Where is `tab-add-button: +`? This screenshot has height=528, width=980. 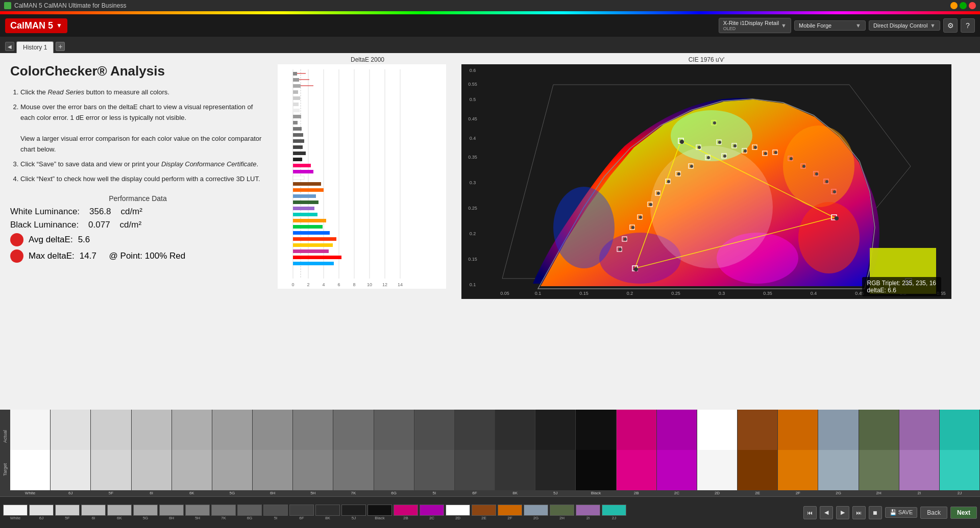 tab-add-button: + is located at coordinates (60, 46).